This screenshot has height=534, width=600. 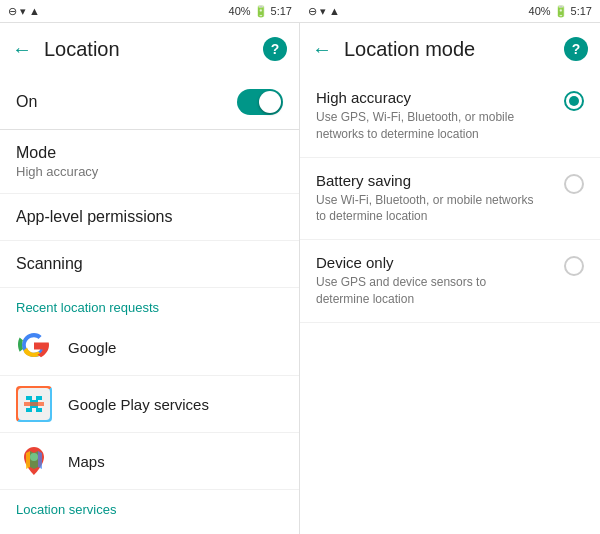 What do you see at coordinates (322, 50) in the screenshot?
I see `right-back-button: ←` at bounding box center [322, 50].